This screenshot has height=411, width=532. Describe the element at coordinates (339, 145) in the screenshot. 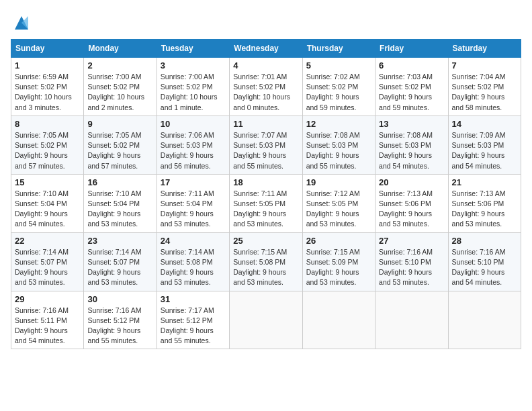

I see `calendar-cell: 12 Sunrise: 7:08 AMSunset: 5:03 PMDaylig…` at that location.